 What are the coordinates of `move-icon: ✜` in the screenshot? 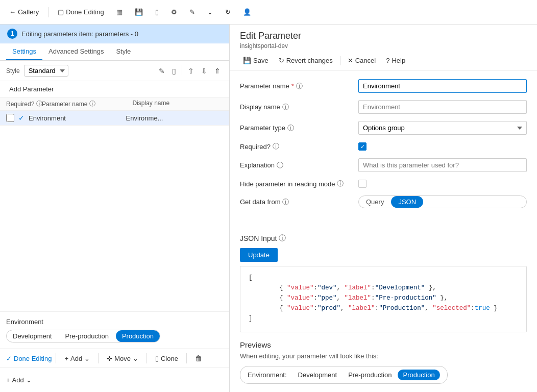 It's located at (109, 358).